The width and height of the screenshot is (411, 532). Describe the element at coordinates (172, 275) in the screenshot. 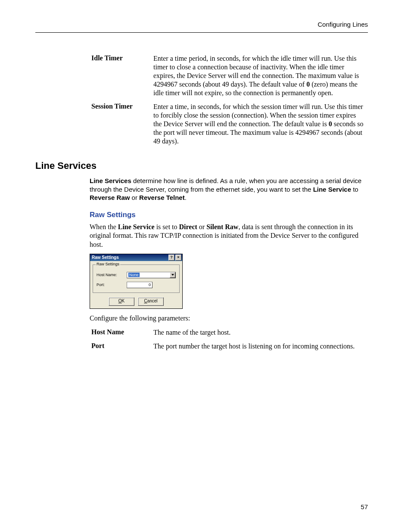

I see `chevron-down-icon` at that location.